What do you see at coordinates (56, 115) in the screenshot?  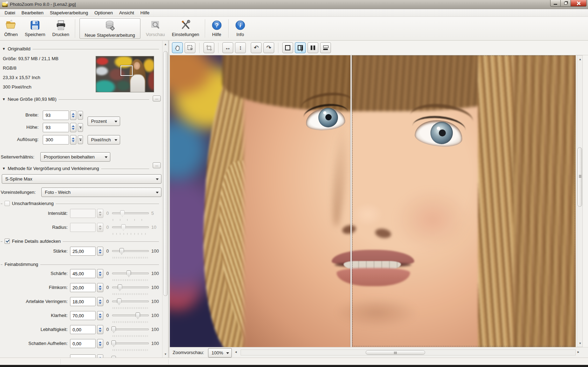 I see `width-input` at bounding box center [56, 115].